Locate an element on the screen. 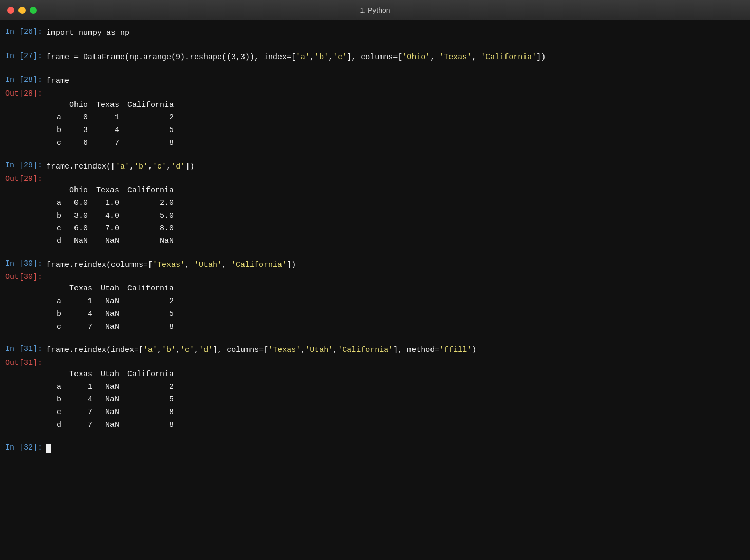  cell-27-code: frame = DataFrame(np.arange(9).reshape((… is located at coordinates (296, 58).